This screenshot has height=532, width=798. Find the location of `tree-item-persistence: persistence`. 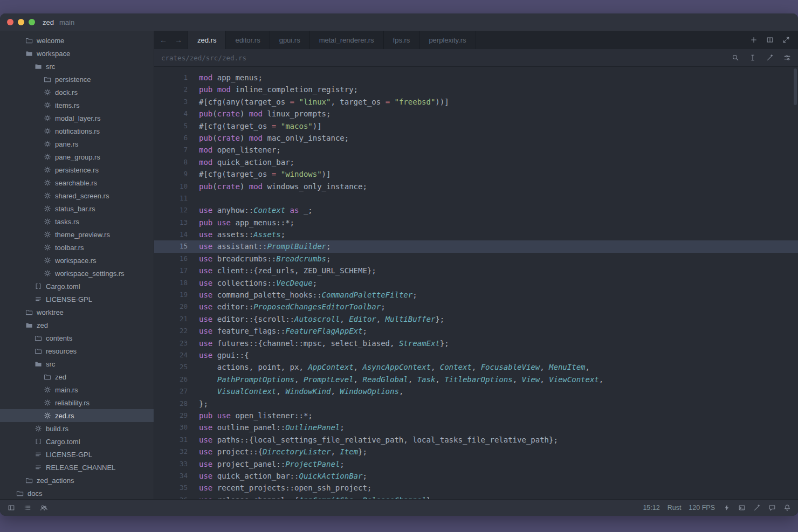

tree-item-persistence: persistence is located at coordinates (77, 79).